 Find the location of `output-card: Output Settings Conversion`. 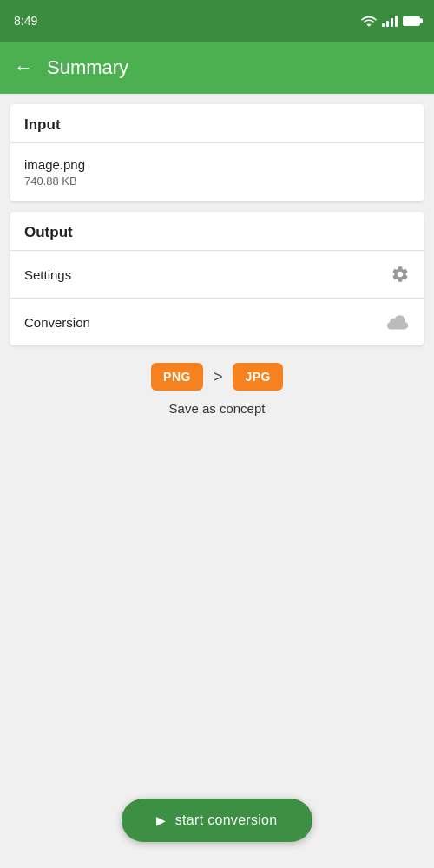

output-card: Output Settings Conversion is located at coordinates (217, 279).